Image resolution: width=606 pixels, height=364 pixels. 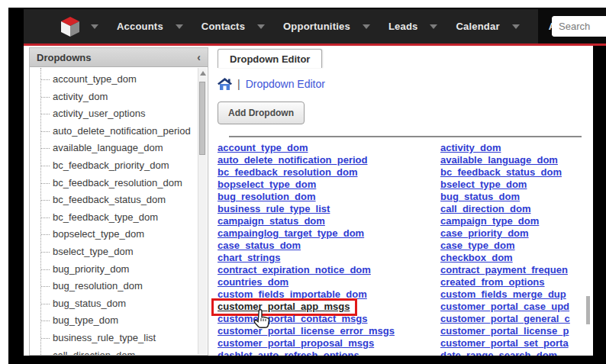 I want to click on dropdown-link: checkbox_dom, so click(x=506, y=258).